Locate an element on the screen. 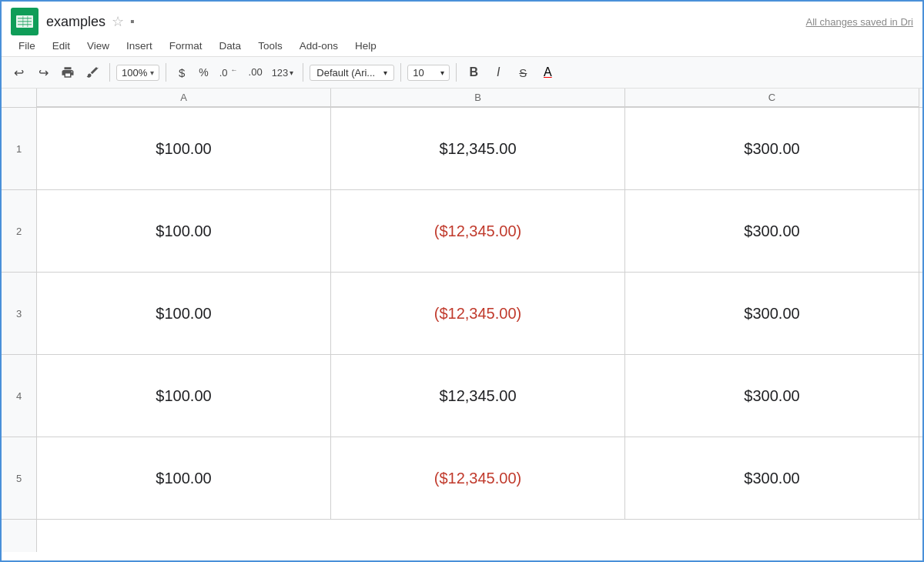 This screenshot has width=924, height=562. cell-c3: $300.00 is located at coordinates (772, 313).